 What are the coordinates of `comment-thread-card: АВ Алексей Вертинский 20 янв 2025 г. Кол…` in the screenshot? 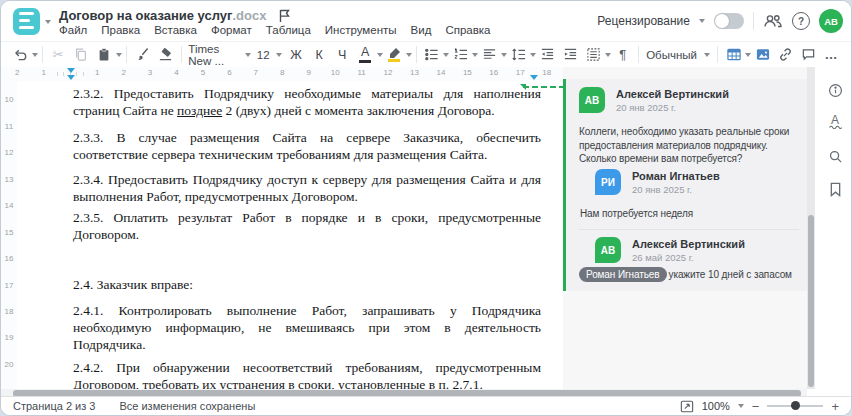 It's located at (685, 185).